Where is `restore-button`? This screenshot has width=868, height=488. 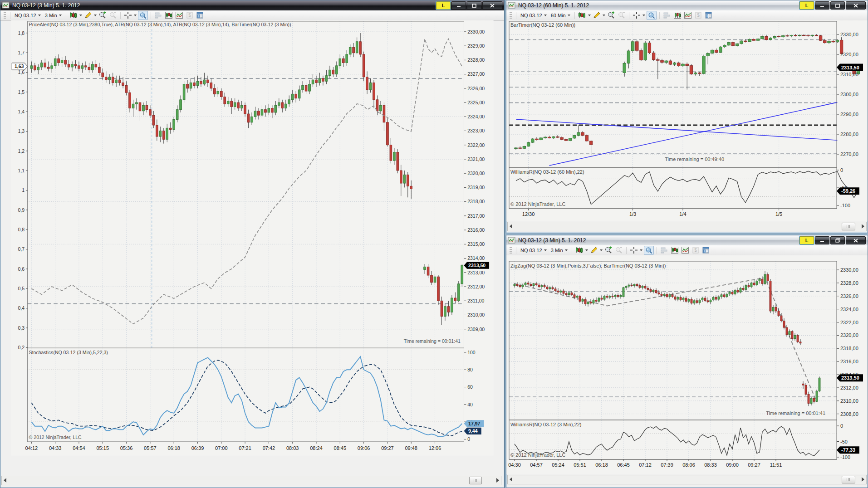
restore-button is located at coordinates (838, 240).